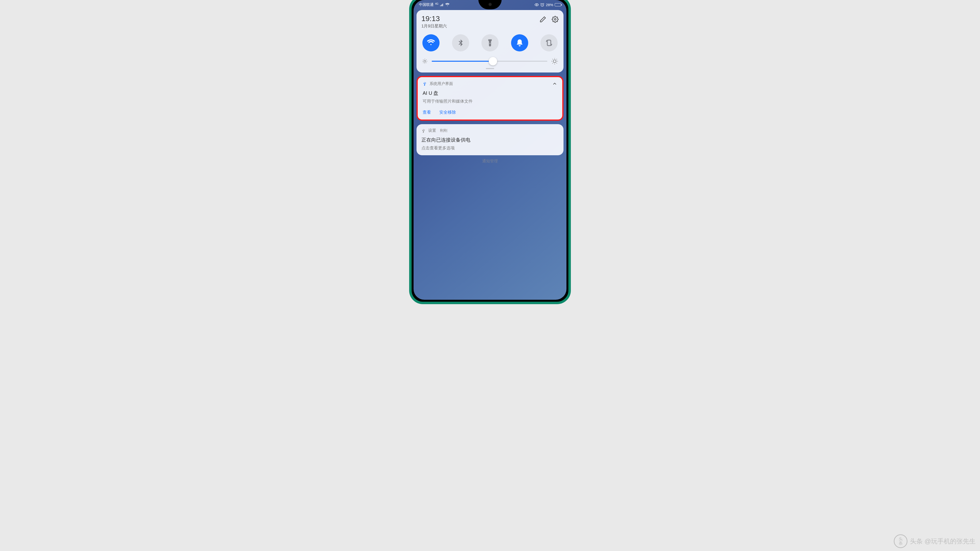 This screenshot has height=551, width=980. What do you see at coordinates (442, 5) in the screenshot?
I see `signal-icon` at bounding box center [442, 5].